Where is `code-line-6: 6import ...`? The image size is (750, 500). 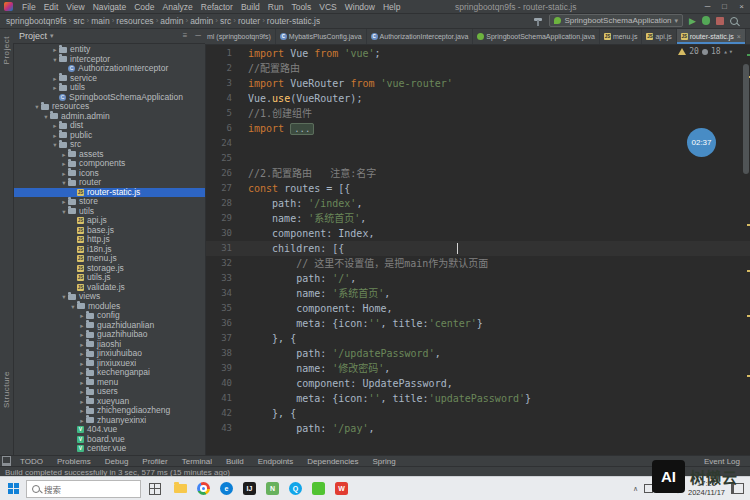 code-line-6: 6import ... is located at coordinates (478, 128).